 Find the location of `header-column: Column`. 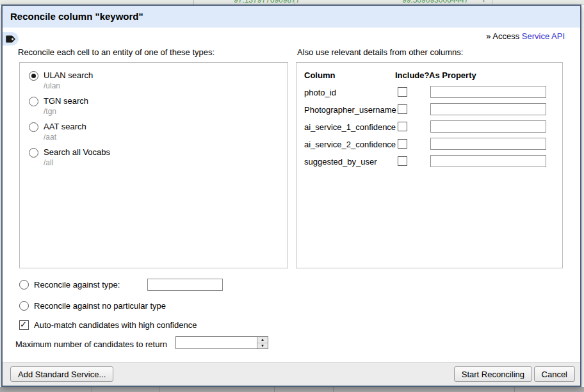

header-column: Column is located at coordinates (320, 76).